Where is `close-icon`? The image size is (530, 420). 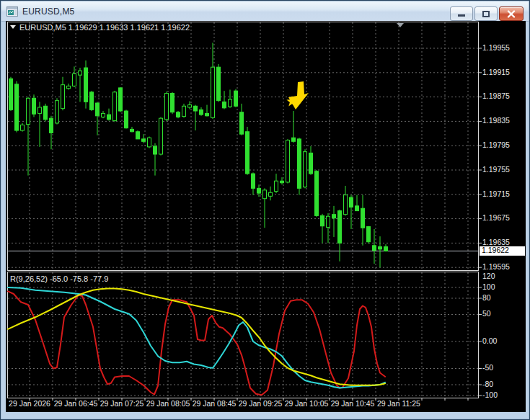 close-icon is located at coordinates (511, 14).